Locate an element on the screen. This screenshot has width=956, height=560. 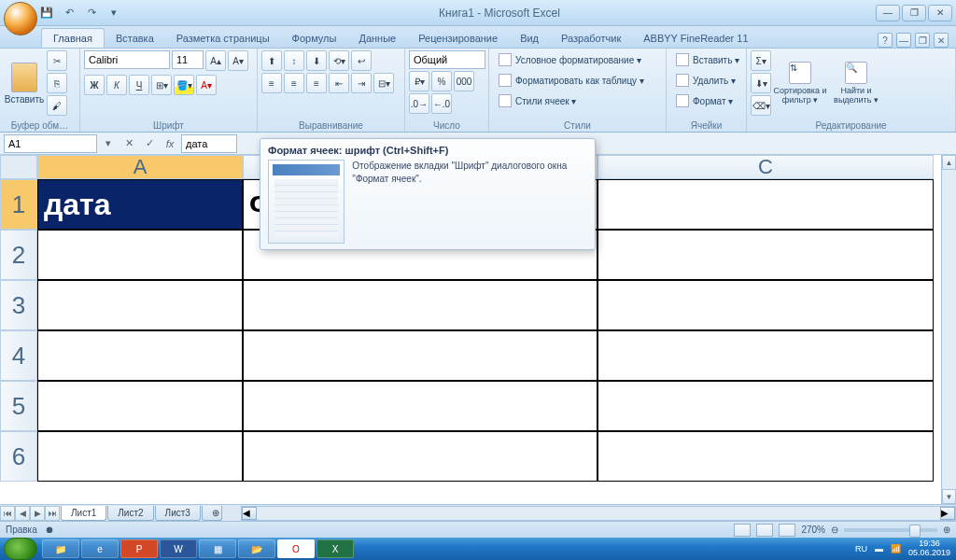
cell-b6 is located at coordinates (420, 456).